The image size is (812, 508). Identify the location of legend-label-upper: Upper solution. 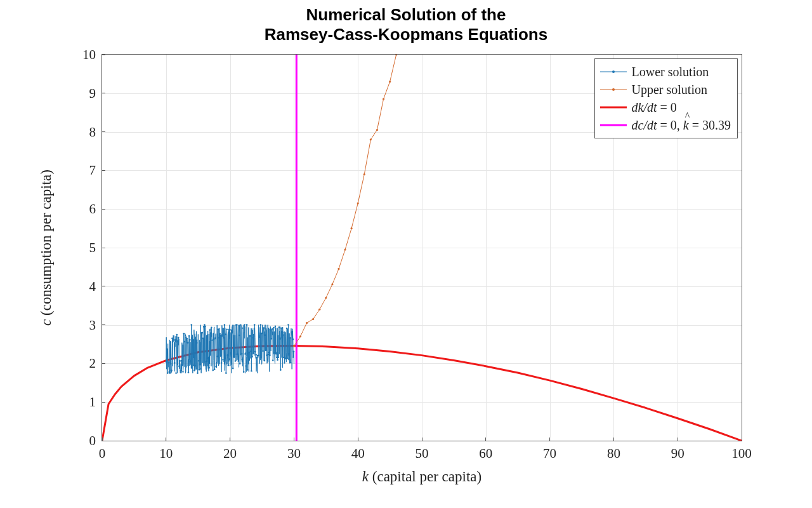
(670, 90).